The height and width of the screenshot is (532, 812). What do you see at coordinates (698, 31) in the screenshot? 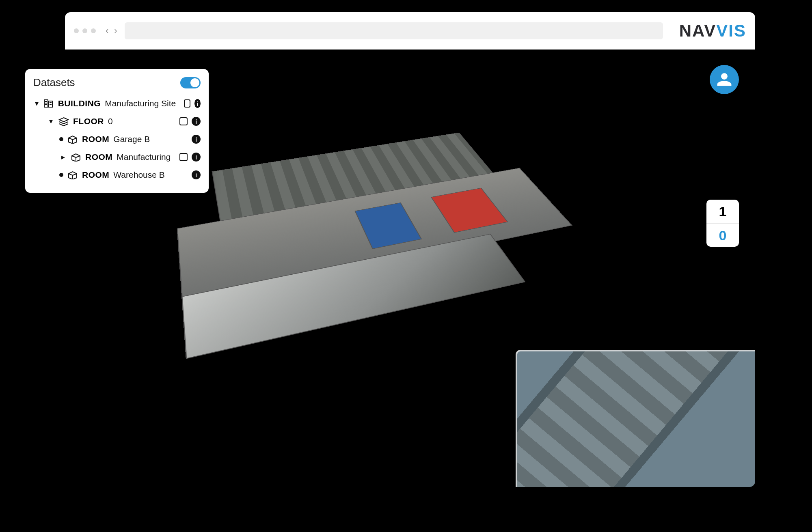
I see `brand-part1: NAV` at bounding box center [698, 31].